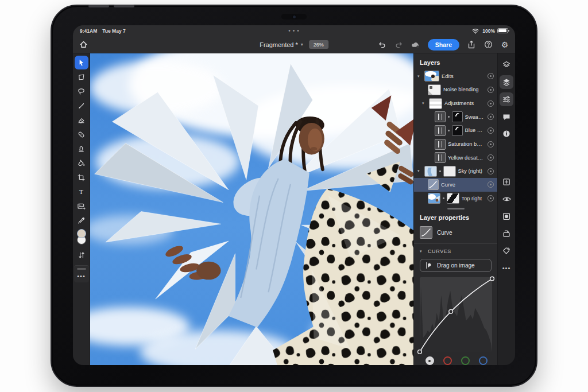  I want to click on fill-tool, so click(82, 163).